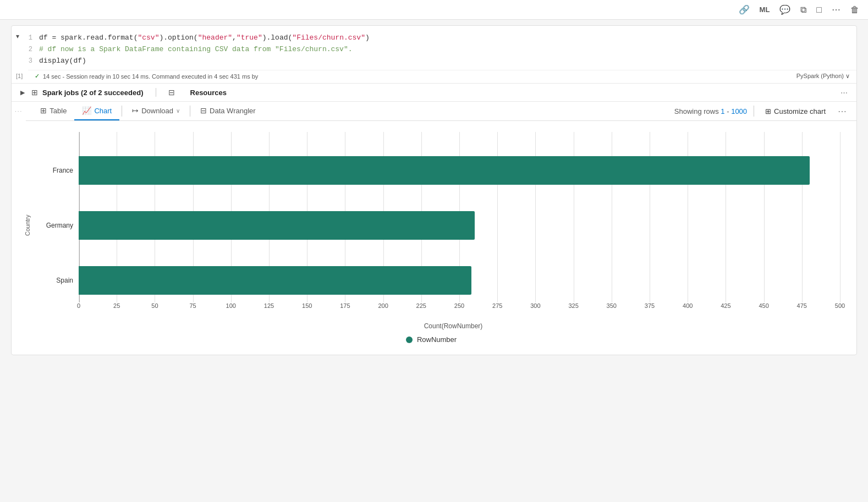 The width and height of the screenshot is (868, 502). What do you see at coordinates (57, 225) in the screenshot?
I see `bar-label-germany: Germany` at bounding box center [57, 225].